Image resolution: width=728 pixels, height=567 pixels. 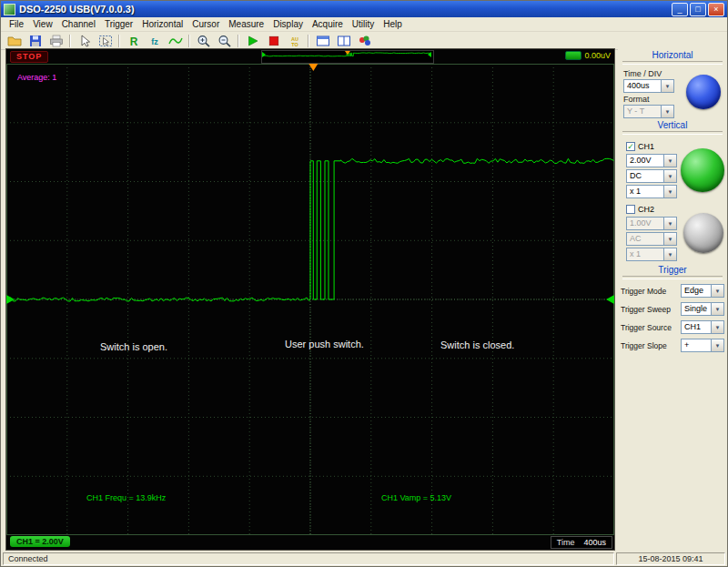 What do you see at coordinates (672, 55) in the screenshot?
I see `horizontal-group-title: Horizontal` at bounding box center [672, 55].